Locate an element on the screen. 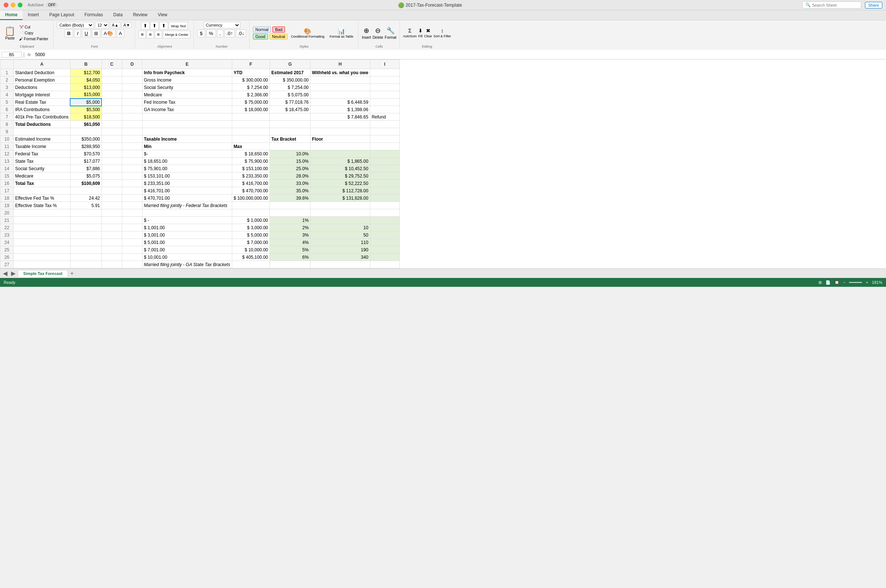 Image resolution: width=886 pixels, height=588 pixels. decrease-font-button: A▼ is located at coordinates (127, 25).